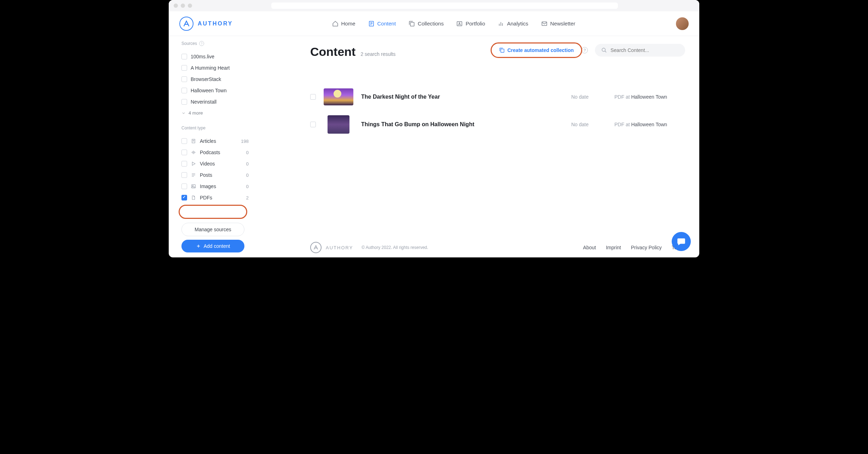 The height and width of the screenshot is (454, 868). What do you see at coordinates (316, 248) in the screenshot?
I see `footer-logo-icon` at bounding box center [316, 248].